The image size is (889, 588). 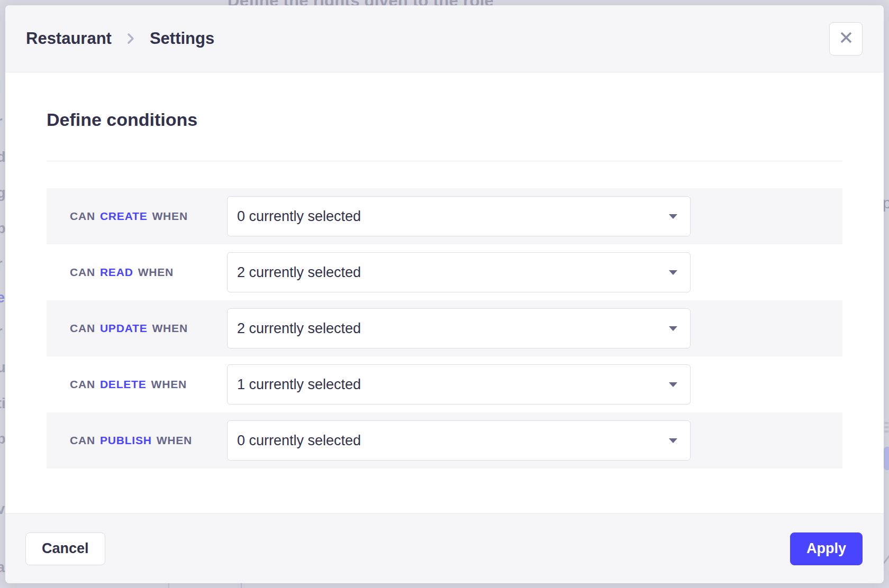 What do you see at coordinates (69, 39) in the screenshot?
I see `breadcrumb-item-restaurant: Restaurant` at bounding box center [69, 39].